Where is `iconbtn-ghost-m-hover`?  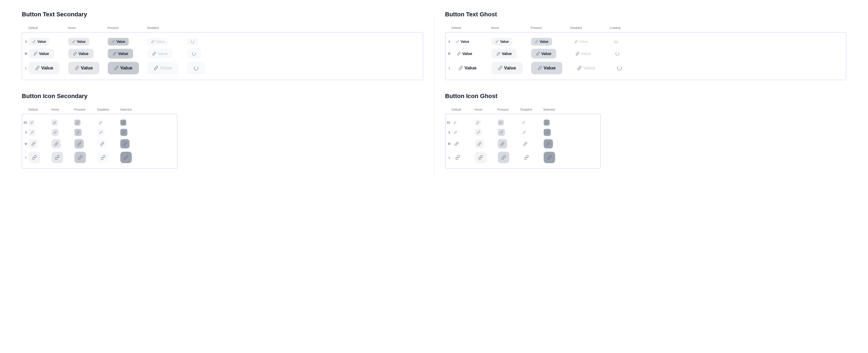
iconbtn-ghost-m-hover is located at coordinates (479, 144).